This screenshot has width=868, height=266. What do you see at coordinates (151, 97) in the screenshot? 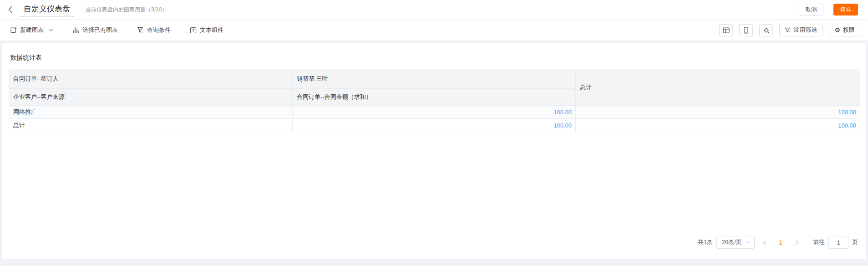
I see `header-row-dimension2: 企业客户--客户来源` at bounding box center [151, 97].